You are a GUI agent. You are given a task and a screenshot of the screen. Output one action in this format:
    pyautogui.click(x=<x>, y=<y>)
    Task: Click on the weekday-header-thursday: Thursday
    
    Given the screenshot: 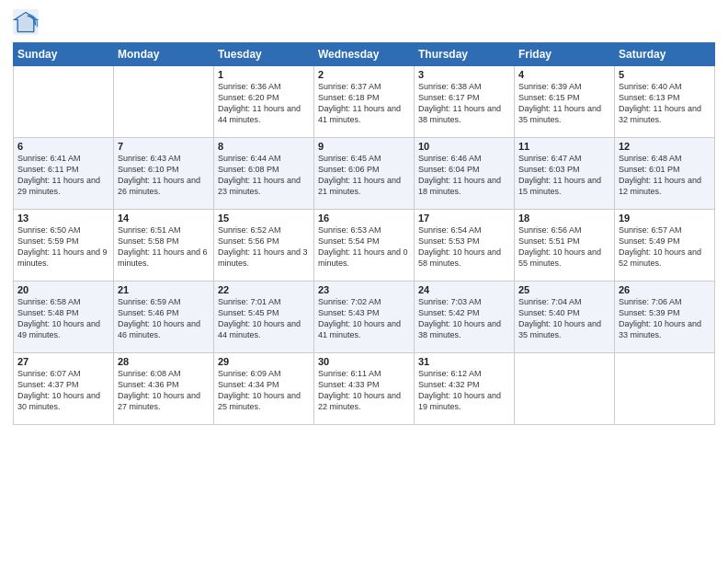 What is the action you would take?
    pyautogui.click(x=465, y=55)
    